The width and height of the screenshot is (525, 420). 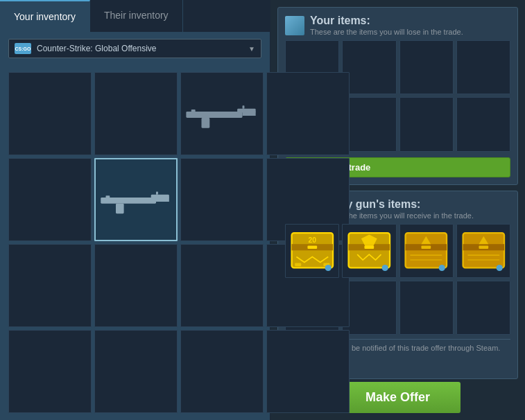 What do you see at coordinates (143, 49) in the screenshot?
I see `game-name-label: Counter-Strike: Global Offensive` at bounding box center [143, 49].